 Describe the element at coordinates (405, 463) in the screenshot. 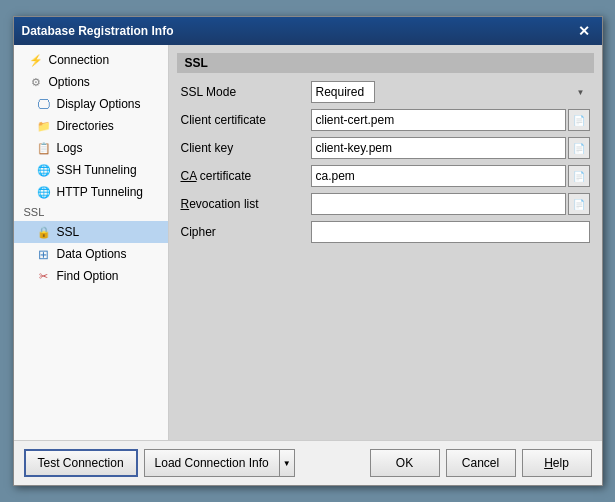

I see `ok-button: OK` at that location.